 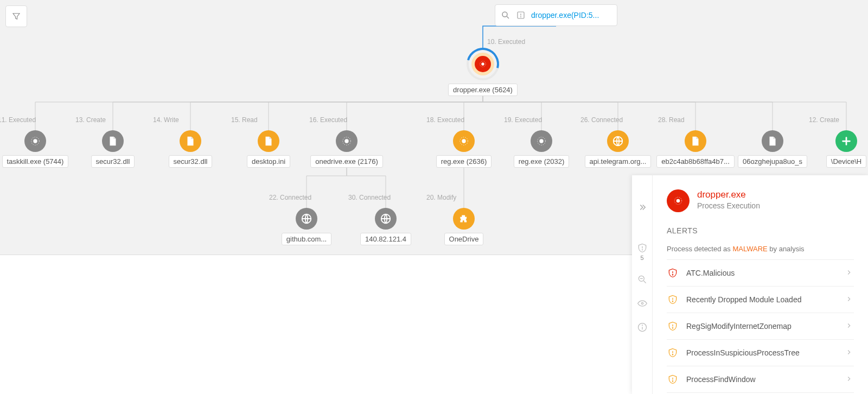 What do you see at coordinates (761, 231) in the screenshot?
I see `alerts-header: ALERTS` at bounding box center [761, 231].